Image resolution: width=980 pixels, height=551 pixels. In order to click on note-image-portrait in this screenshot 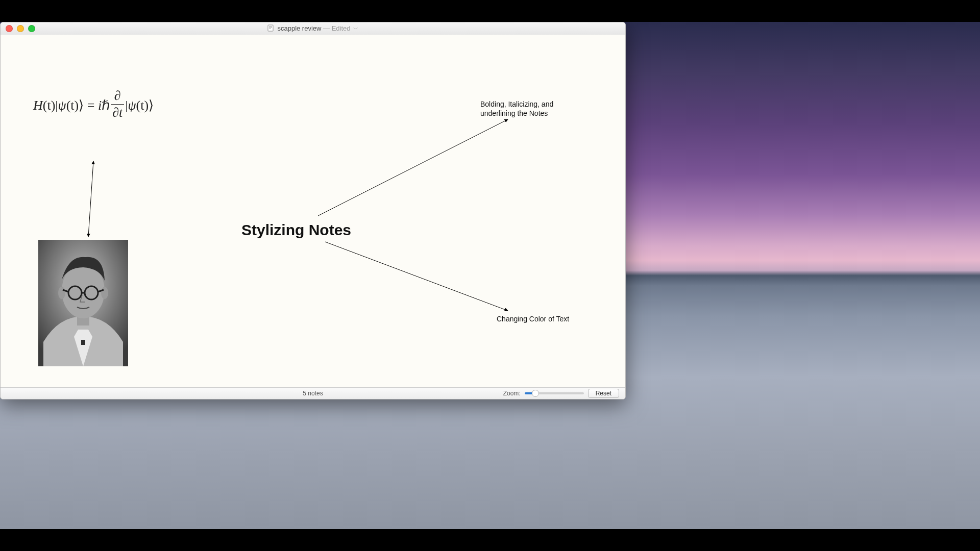, I will do `click(83, 303)`.